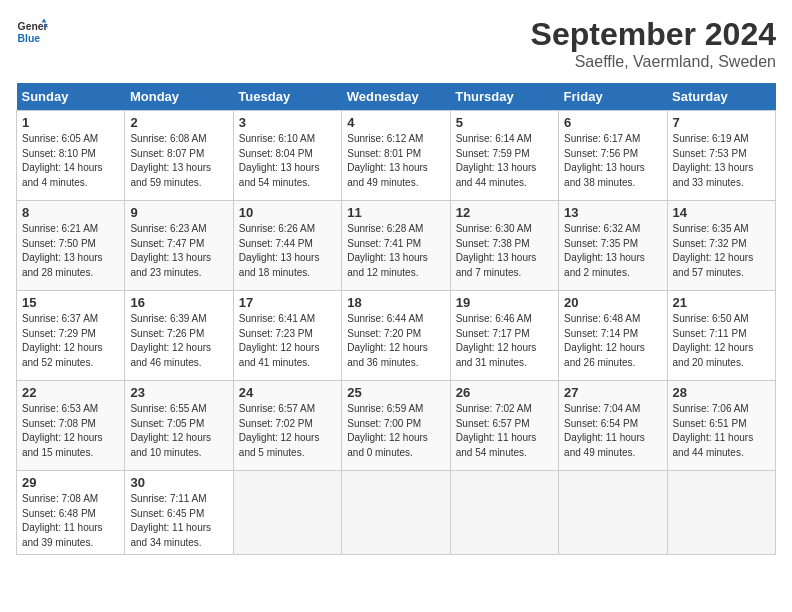 The height and width of the screenshot is (612, 792). Describe the element at coordinates (504, 251) in the screenshot. I see `day-info: Sunrise: 6:30 AMSunset: 7:38 PMDaylight:…` at that location.